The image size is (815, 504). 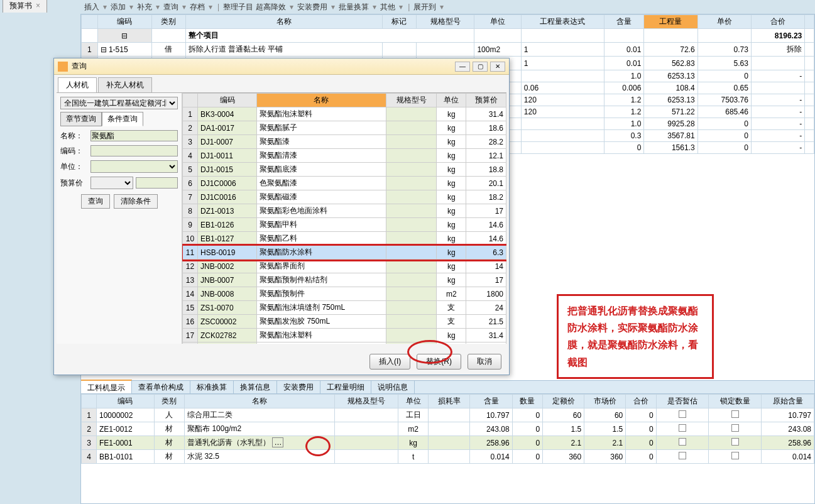 What do you see at coordinates (145, 8) in the screenshot?
I see `tb-supp: 补充` at bounding box center [145, 8].